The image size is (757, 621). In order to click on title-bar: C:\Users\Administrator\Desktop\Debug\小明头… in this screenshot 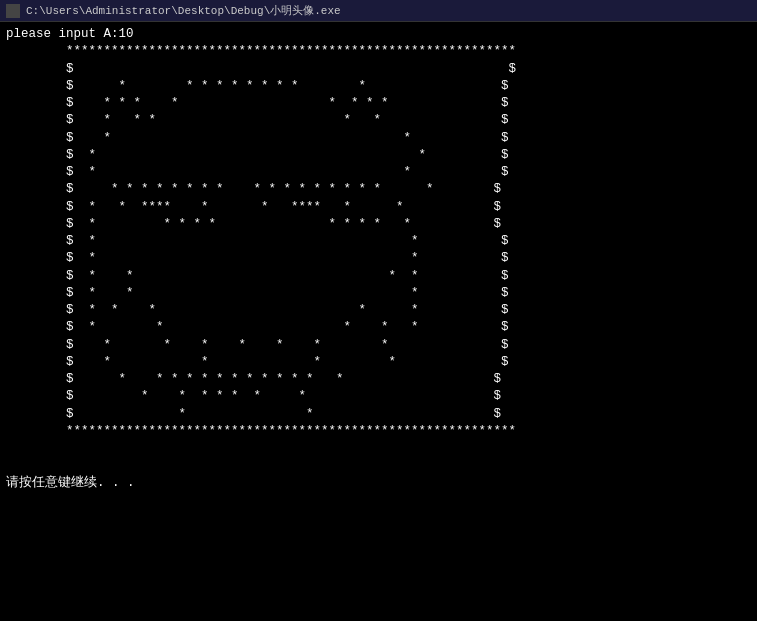, I will do `click(378, 11)`.